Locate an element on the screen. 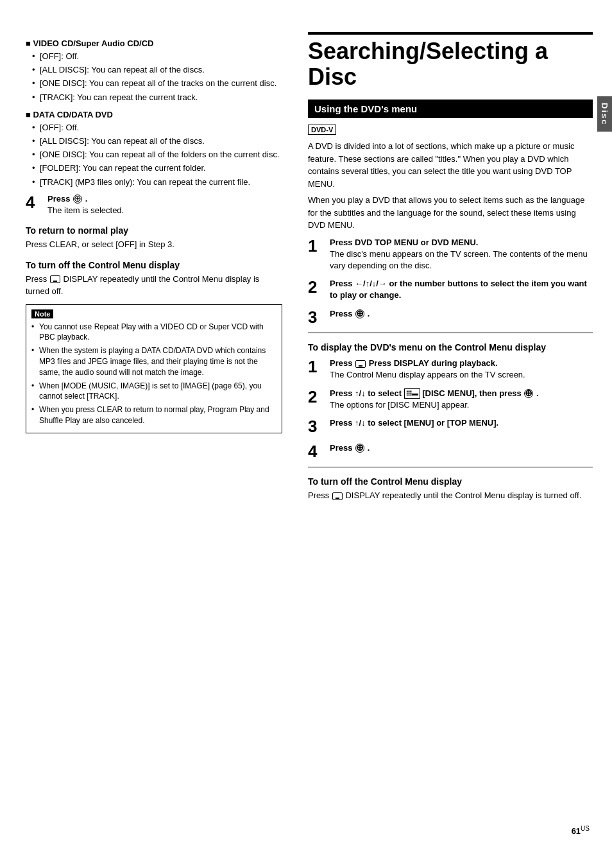 Image resolution: width=612 pixels, height=868 pixels. right-step-2-label: Press ←/↑/↓/→ or the number buttons to s… is located at coordinates (461, 290).